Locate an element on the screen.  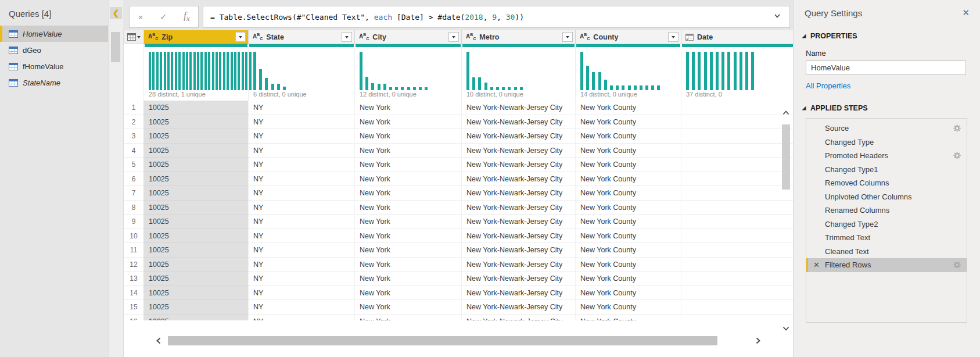
column-header-metro: ABCMetro is located at coordinates (519, 37).